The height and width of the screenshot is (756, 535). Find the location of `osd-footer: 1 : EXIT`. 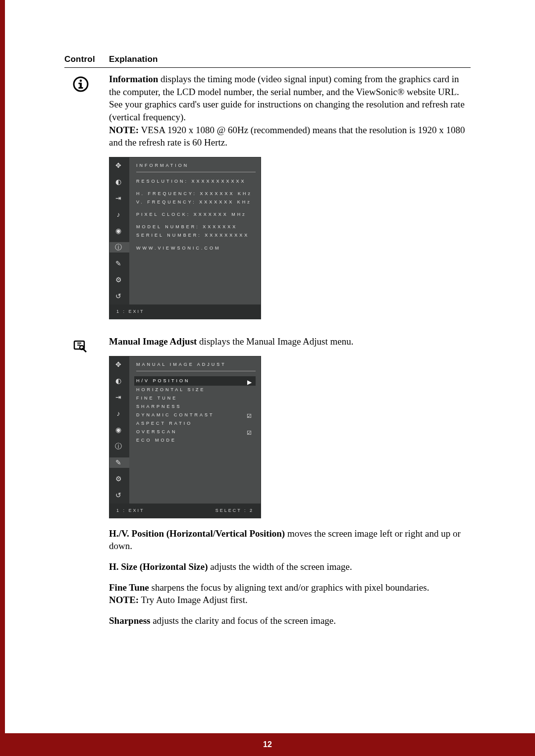

osd-footer: 1 : EXIT is located at coordinates (185, 312).